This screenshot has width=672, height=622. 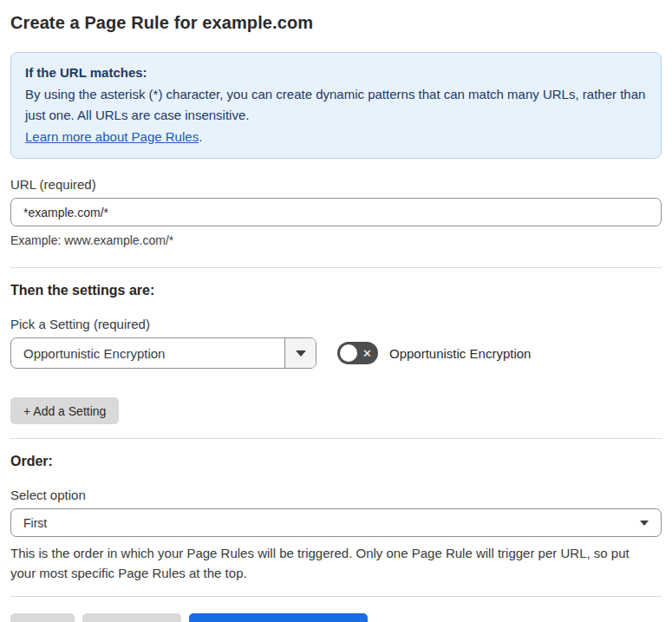 What do you see at coordinates (336, 618) in the screenshot?
I see `footer-actions: Cancel Save as Draft Save and Deploy Pag…` at bounding box center [336, 618].